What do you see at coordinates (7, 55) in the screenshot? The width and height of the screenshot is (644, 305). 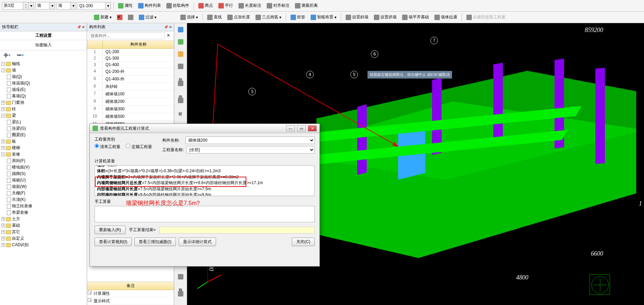 I see `tree-add-button: ➕▾` at bounding box center [7, 55].